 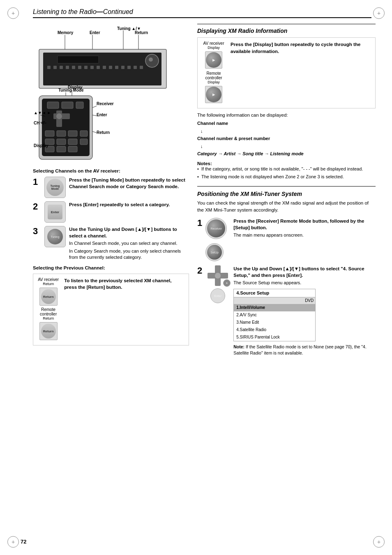 What do you see at coordinates (200, 223) in the screenshot?
I see `pos-step-1-number: 1` at bounding box center [200, 223].